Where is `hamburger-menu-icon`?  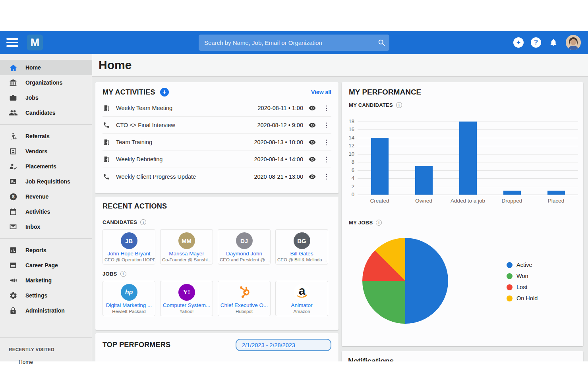 hamburger-menu-icon is located at coordinates (12, 42).